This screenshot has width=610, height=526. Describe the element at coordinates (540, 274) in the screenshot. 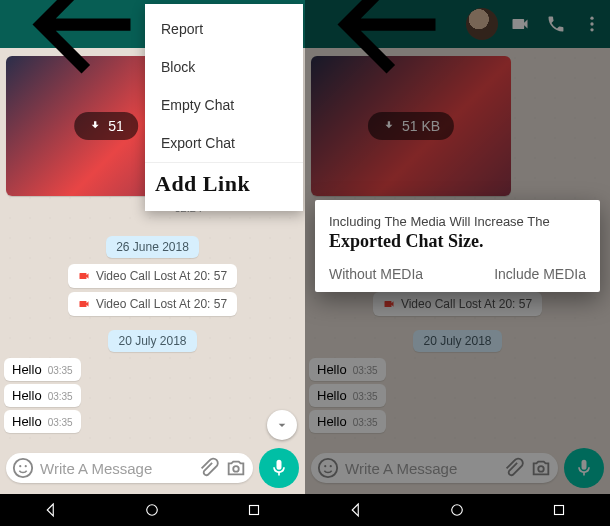

I see `include-media-button: Include MEDIa` at that location.